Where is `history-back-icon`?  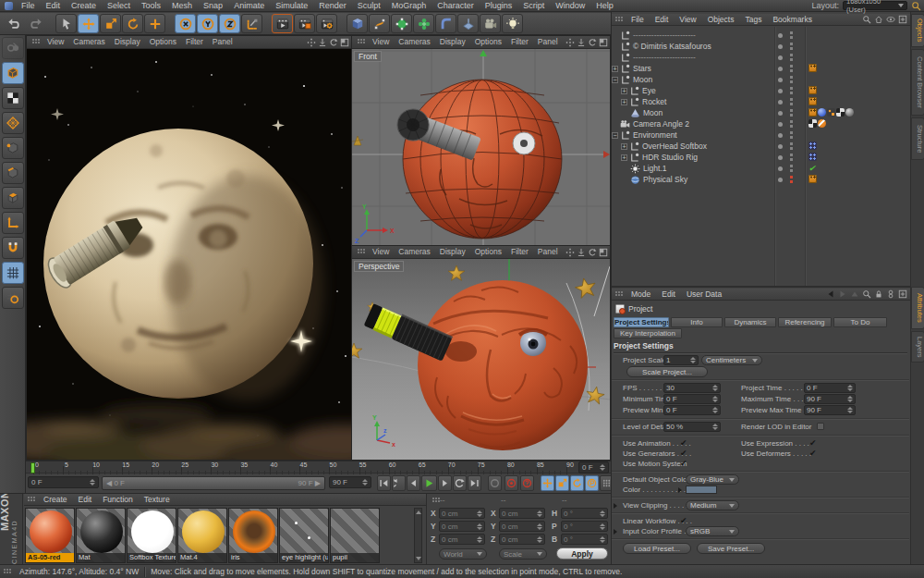 history-back-icon is located at coordinates (831, 294).